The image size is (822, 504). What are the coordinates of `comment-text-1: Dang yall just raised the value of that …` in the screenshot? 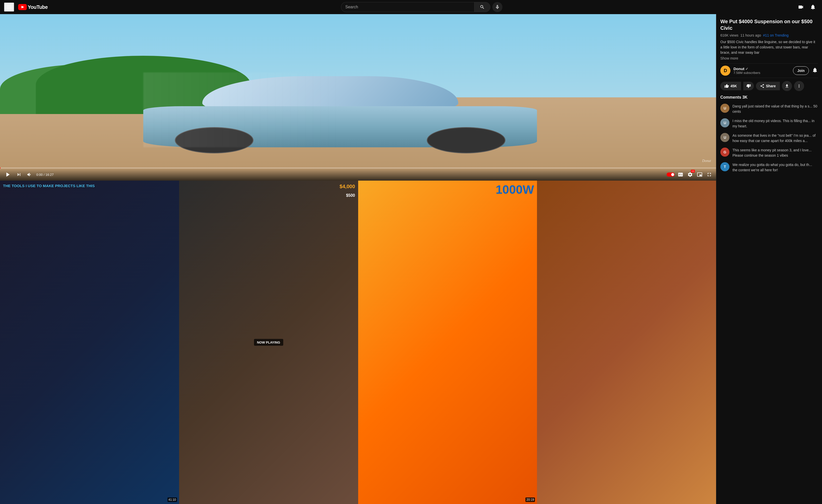 It's located at (775, 109).